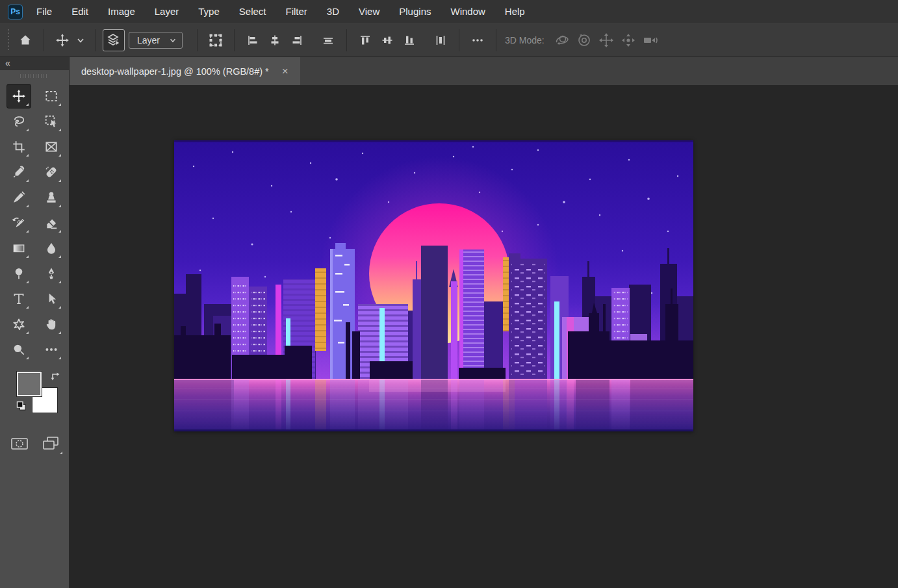 This screenshot has height=588, width=898. What do you see at coordinates (19, 274) in the screenshot?
I see `tool-dodge` at bounding box center [19, 274].